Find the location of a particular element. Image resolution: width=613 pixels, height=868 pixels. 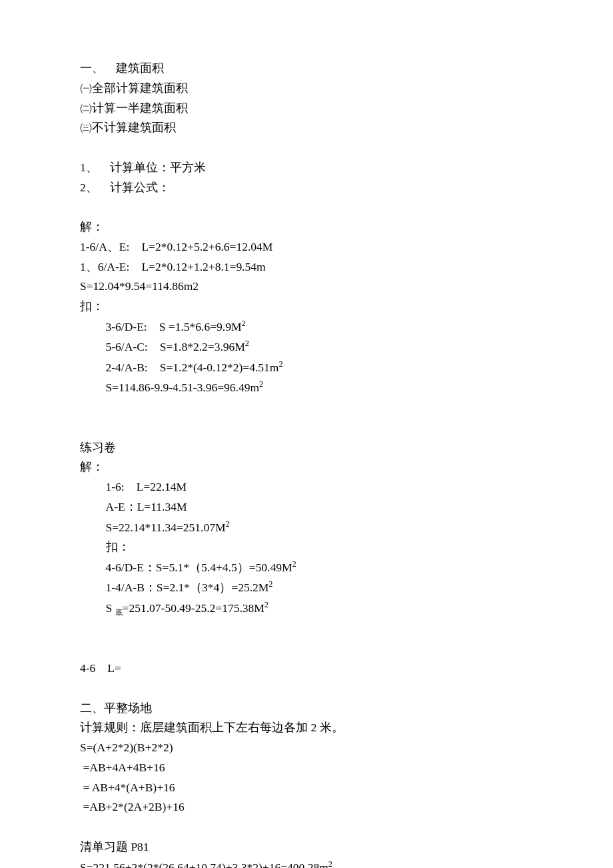

solution1-d3: 2-4/A-B: S=1.2*(4-0.12*2)=4.51m2 is located at coordinates (306, 368).